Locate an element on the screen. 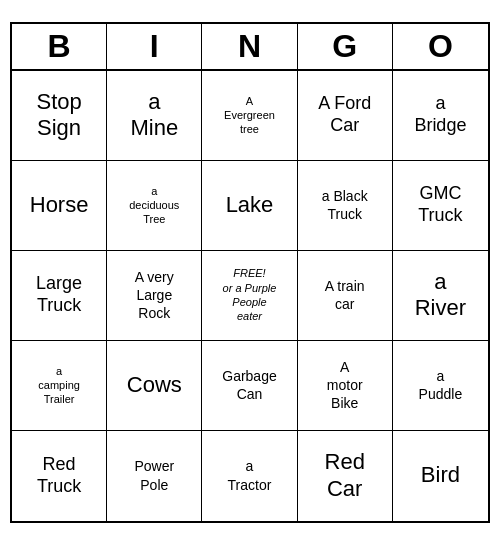  bingo-cell-9: GMC Truck is located at coordinates (440, 206).